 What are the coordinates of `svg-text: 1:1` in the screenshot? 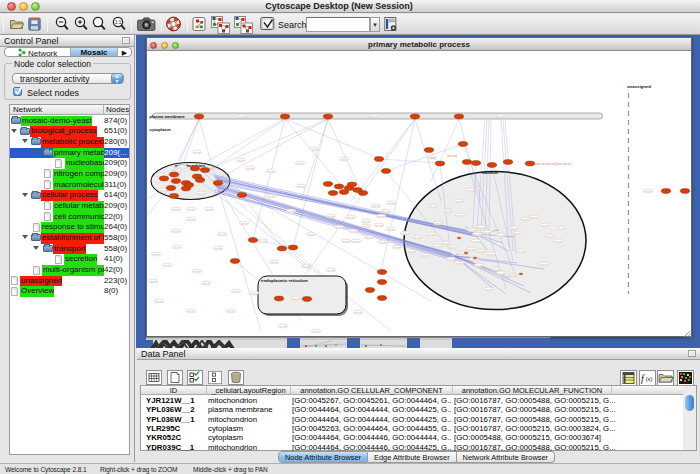 It's located at (118, 22).